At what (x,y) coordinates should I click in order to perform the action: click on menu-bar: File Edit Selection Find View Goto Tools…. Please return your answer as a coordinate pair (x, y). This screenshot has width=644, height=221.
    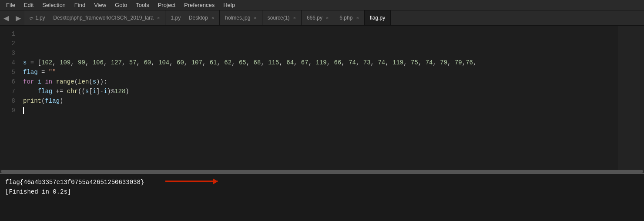
    Looking at the image, I should click on (322, 5).